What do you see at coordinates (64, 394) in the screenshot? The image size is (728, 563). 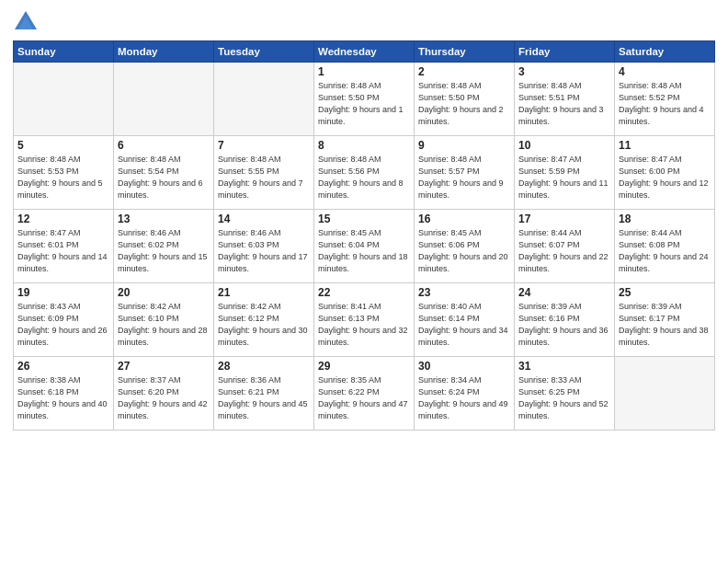 I see `day-cell: 26Sunrise: 8:38 AM Sunset: 6:18 PM Dayli…` at bounding box center [64, 394].